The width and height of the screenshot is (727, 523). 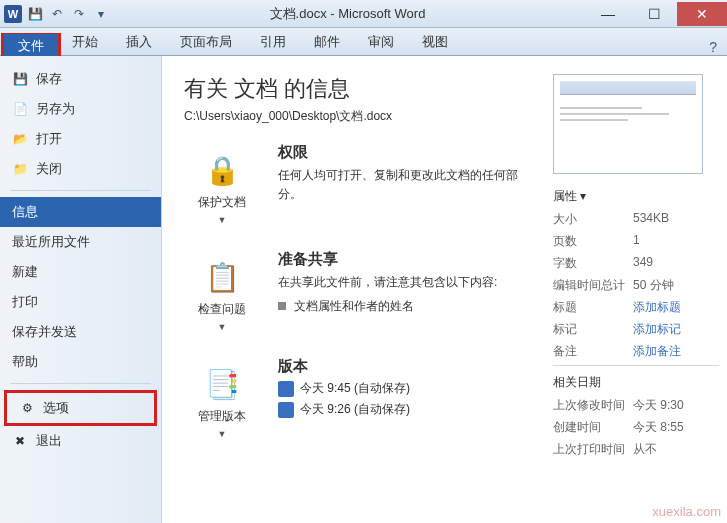 What do you see at coordinates (593, 220) in the screenshot?
I see `property-label: 大小` at bounding box center [593, 220].